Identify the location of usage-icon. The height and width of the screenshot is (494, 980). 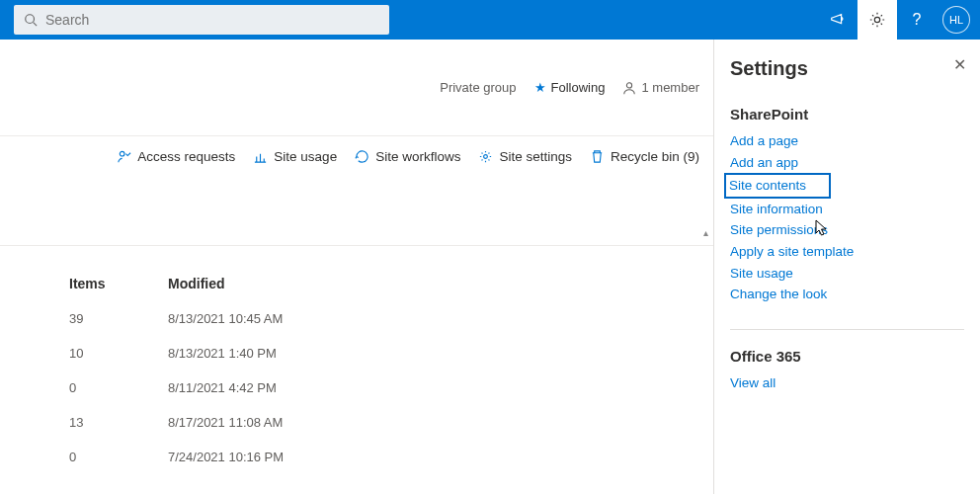
(261, 156).